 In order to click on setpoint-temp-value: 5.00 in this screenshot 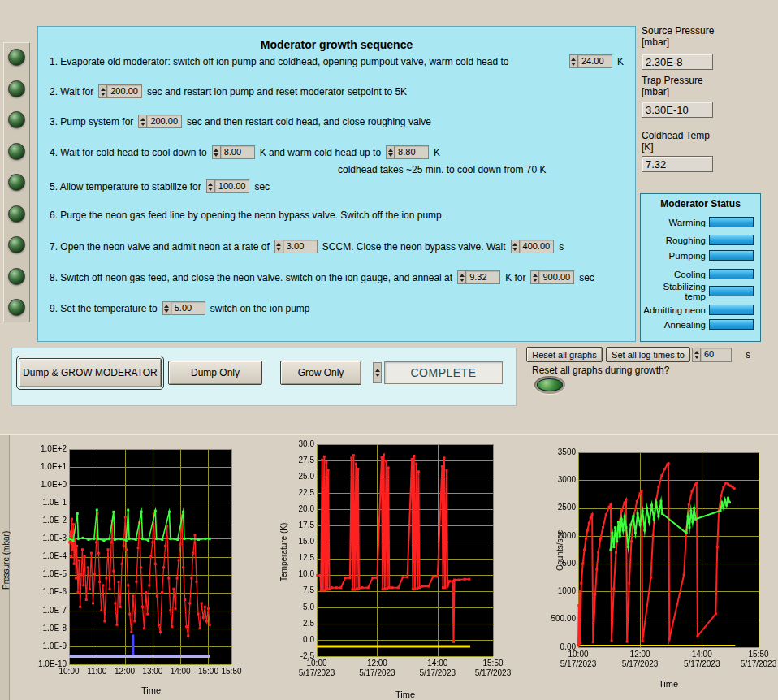, I will do `click(188, 309)`.